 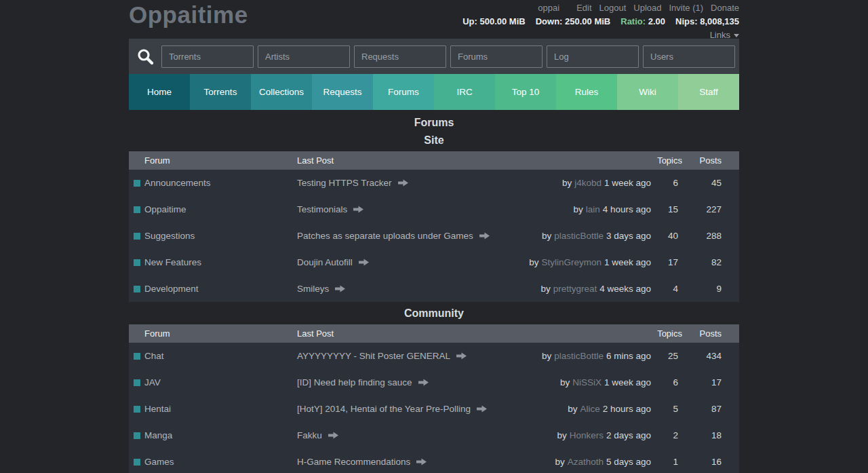 What do you see at coordinates (434, 289) in the screenshot?
I see `forum-row-development: DevelopmentSmileysbyprettygreat4 weeks a…` at bounding box center [434, 289].